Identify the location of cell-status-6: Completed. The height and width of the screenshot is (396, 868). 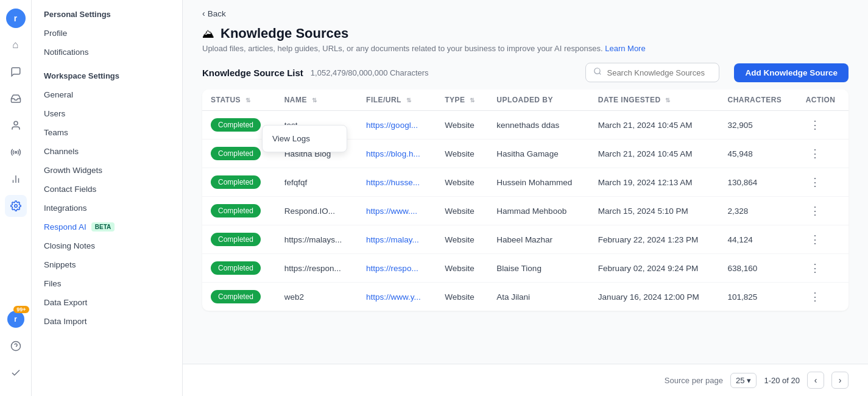
(239, 297).